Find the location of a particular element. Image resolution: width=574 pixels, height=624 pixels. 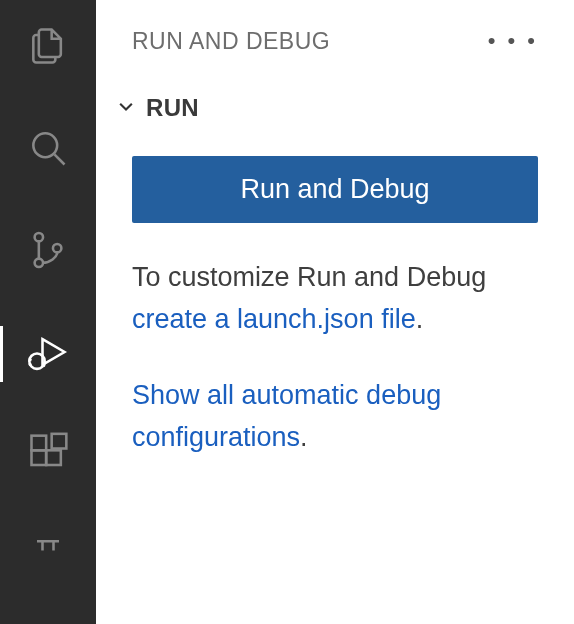

desc-suffix: . is located at coordinates (420, 319).